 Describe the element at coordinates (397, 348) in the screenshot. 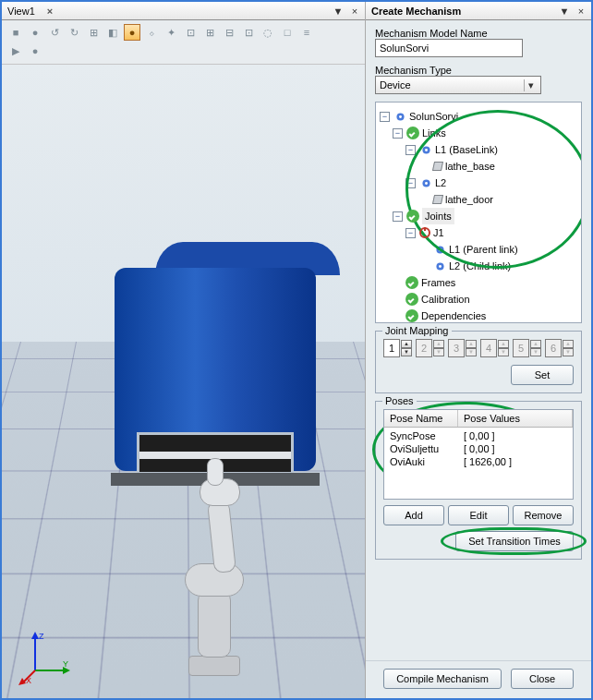

I see `joint-spinner-1: 1▲▼` at that location.